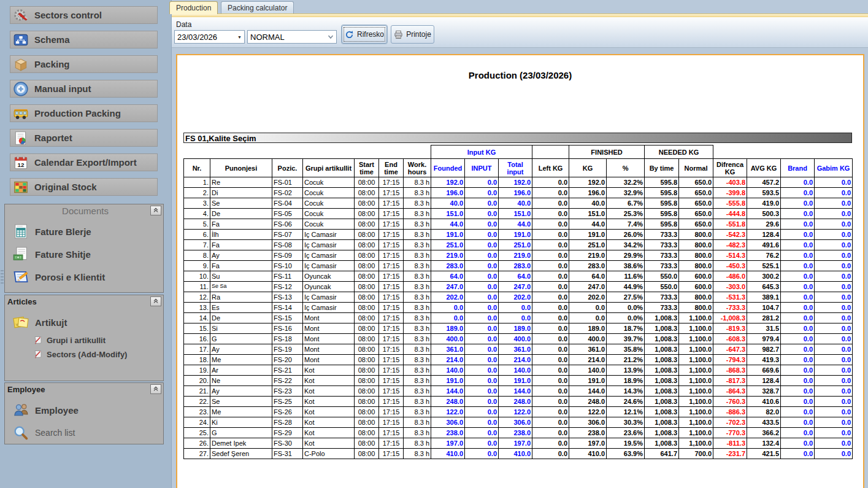  Describe the element at coordinates (198, 433) in the screenshot. I see `cell-nr: 25.` at that location.